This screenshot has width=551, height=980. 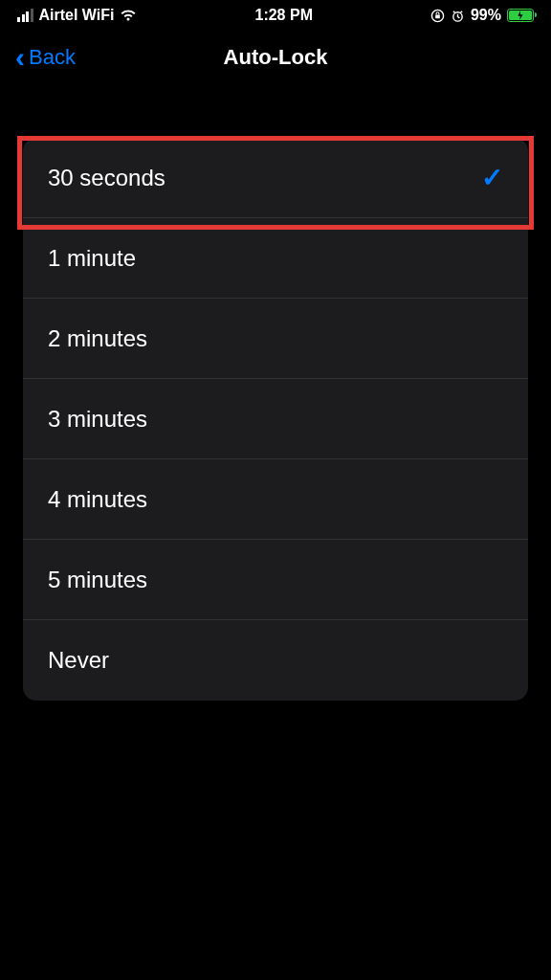 What do you see at coordinates (52, 57) in the screenshot?
I see `back-label: Back` at bounding box center [52, 57].